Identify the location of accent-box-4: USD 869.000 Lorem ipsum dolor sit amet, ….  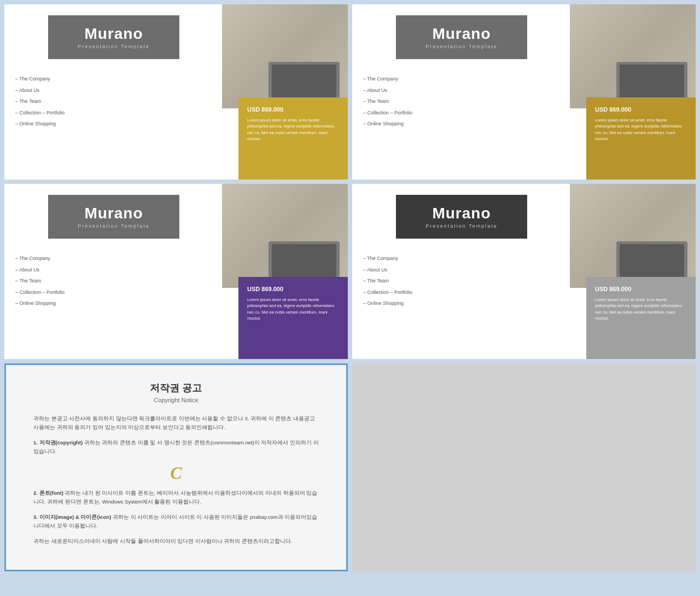
(641, 318).